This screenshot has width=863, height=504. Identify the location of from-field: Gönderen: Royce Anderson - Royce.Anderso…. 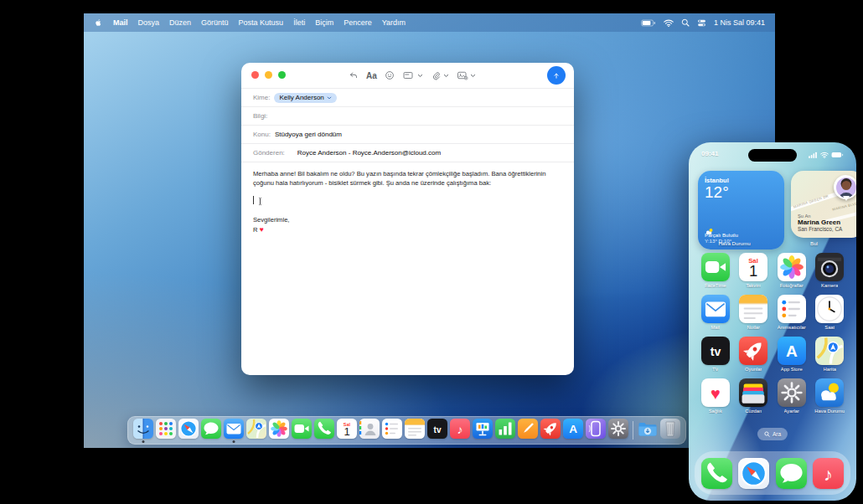
(407, 153).